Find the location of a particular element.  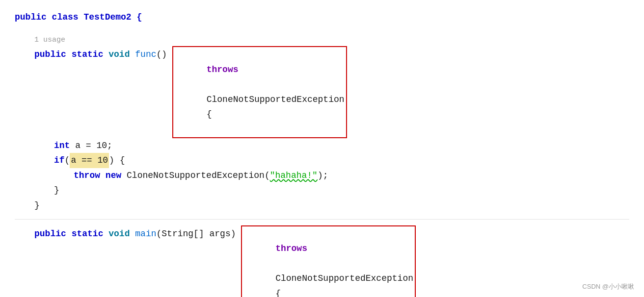

exception-name-main: CloneNotSupportedException is located at coordinates (345, 278).